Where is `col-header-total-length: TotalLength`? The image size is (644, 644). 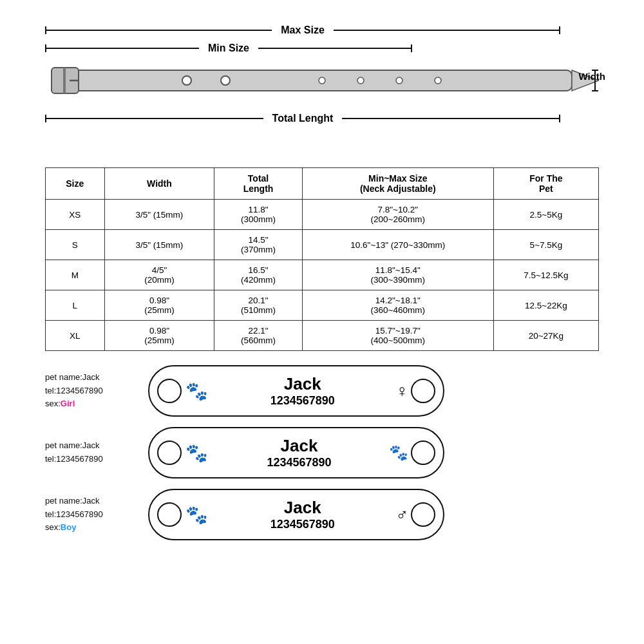 col-header-total-length: TotalLength is located at coordinates (259, 184).